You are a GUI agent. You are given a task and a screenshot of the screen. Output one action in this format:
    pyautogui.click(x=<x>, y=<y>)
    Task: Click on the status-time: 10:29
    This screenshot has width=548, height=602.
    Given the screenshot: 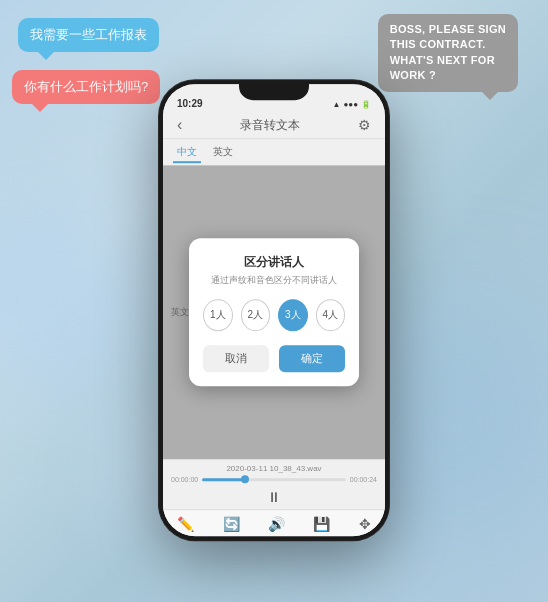 What is the action you would take?
    pyautogui.click(x=190, y=104)
    